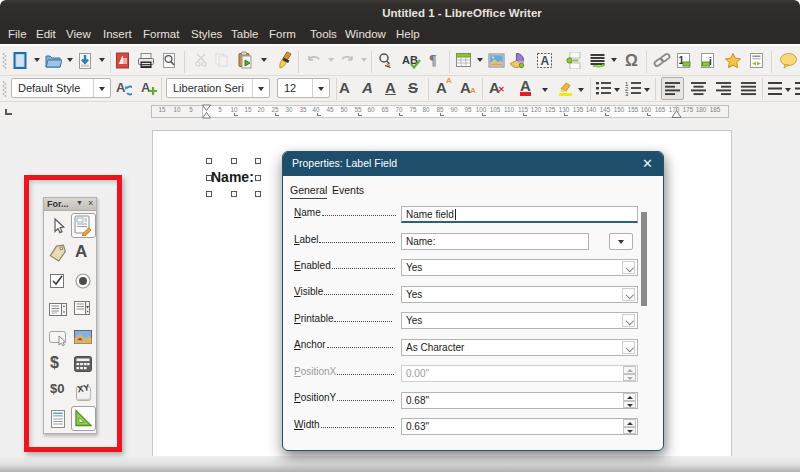 Image resolution: width=800 pixels, height=472 pixels. Describe the element at coordinates (632, 60) in the screenshot. I see `svg-text: Ω` at that location.